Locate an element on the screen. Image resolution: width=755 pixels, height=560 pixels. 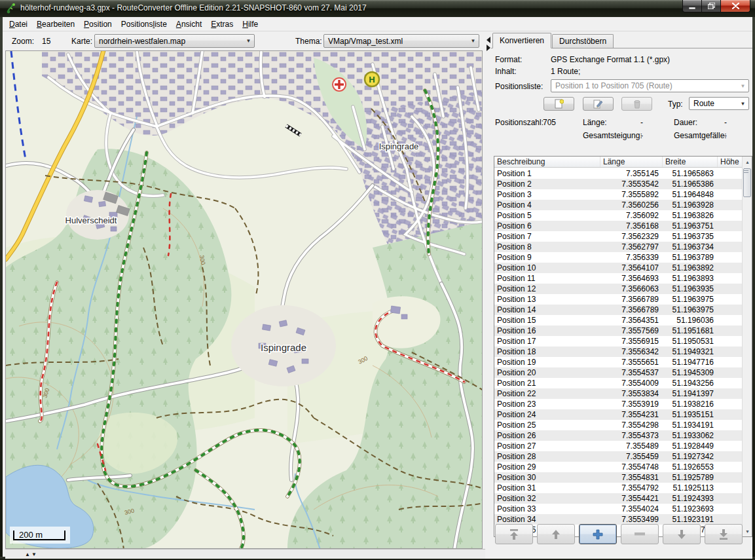
menu-bearbeiten: Bearbeiten is located at coordinates (56, 24).